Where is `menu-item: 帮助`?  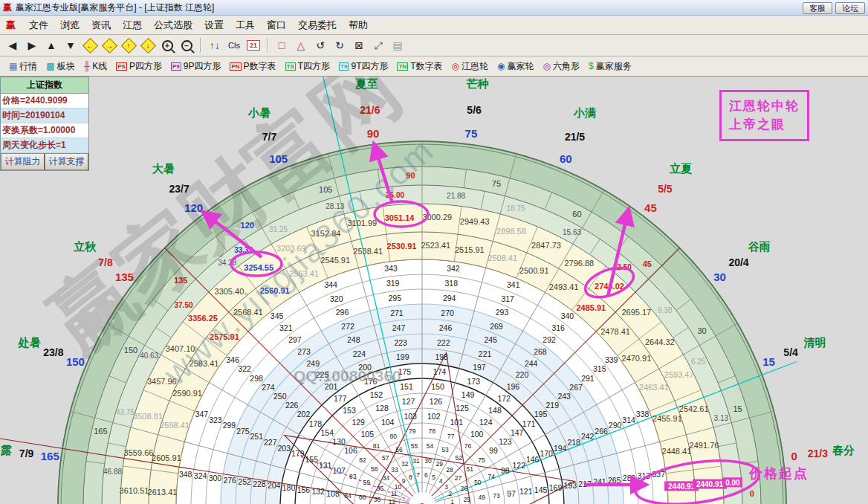 menu-item: 帮助 is located at coordinates (358, 25).